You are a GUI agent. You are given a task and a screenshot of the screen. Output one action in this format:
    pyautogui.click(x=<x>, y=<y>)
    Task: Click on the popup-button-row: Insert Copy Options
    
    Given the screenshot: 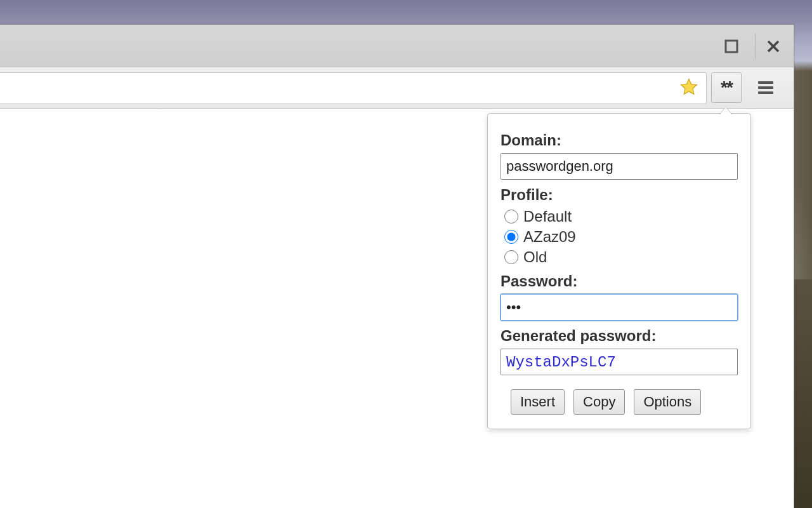 What is the action you would take?
    pyautogui.click(x=619, y=402)
    